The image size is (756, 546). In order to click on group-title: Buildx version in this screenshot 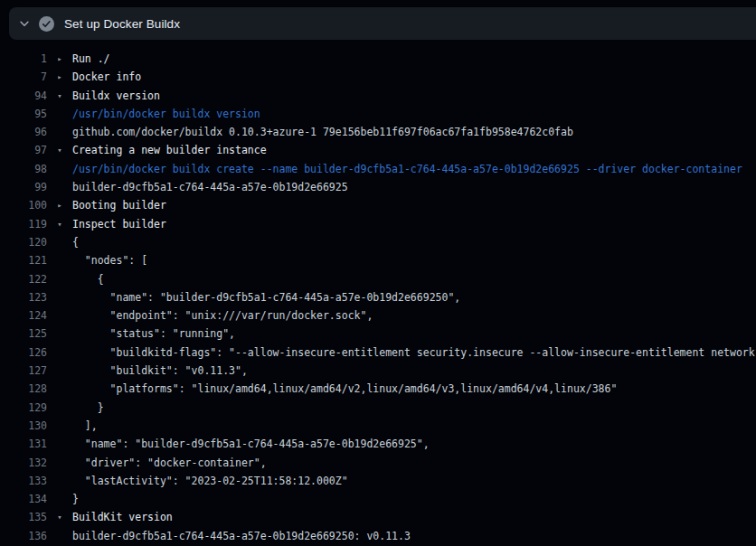, I will do `click(414, 96)`.